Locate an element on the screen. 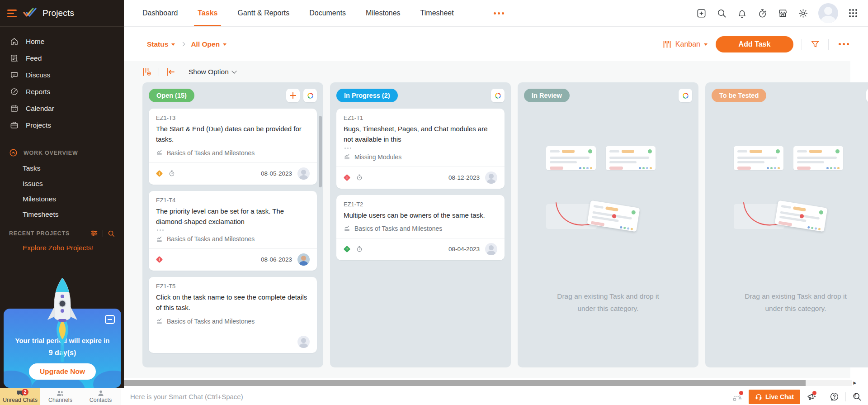  column-status-pill: In Review is located at coordinates (547, 95).